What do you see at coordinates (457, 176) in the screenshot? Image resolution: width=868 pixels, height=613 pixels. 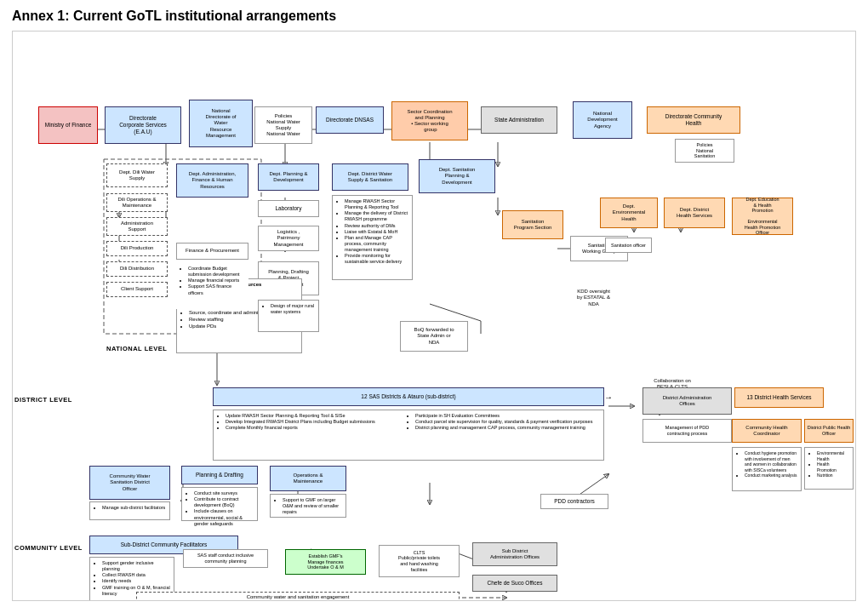 I see `dept-sanitation-box: Dept. SanitationPlanning &Development` at bounding box center [457, 176].